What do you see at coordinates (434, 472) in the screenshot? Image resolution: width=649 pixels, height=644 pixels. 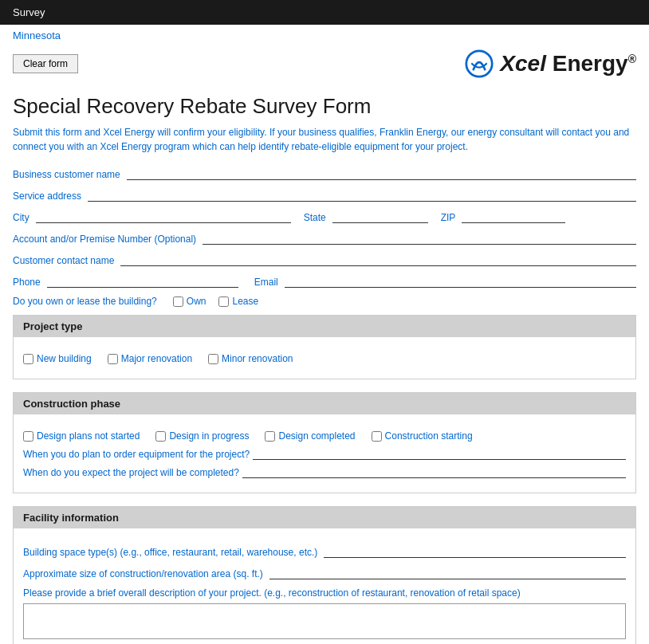 I see `project-complete-input` at bounding box center [434, 472].